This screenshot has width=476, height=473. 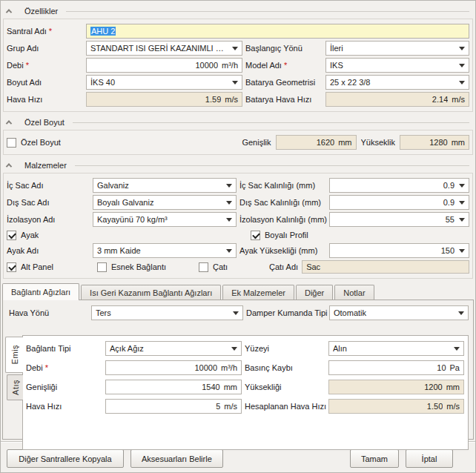 What do you see at coordinates (42, 165) in the screenshot?
I see `section-title: Malzemeler` at bounding box center [42, 165].